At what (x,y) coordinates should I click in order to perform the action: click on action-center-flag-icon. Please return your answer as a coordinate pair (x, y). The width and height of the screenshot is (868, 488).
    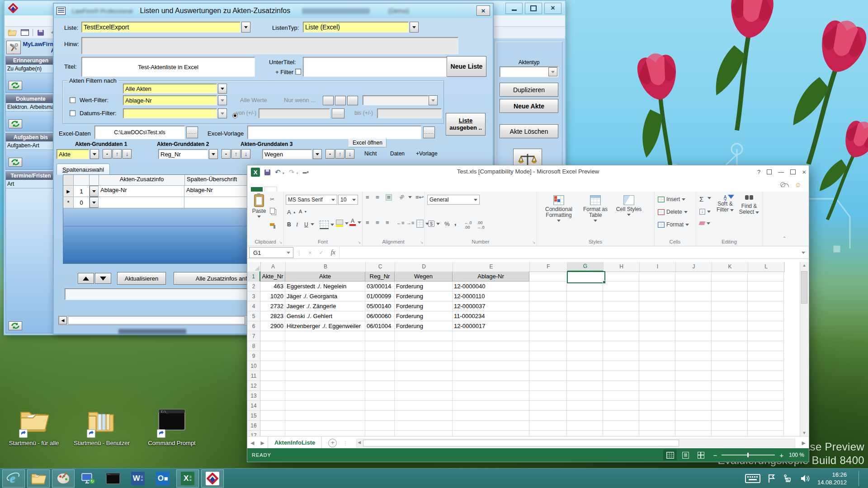
    Looking at the image, I should click on (772, 479).